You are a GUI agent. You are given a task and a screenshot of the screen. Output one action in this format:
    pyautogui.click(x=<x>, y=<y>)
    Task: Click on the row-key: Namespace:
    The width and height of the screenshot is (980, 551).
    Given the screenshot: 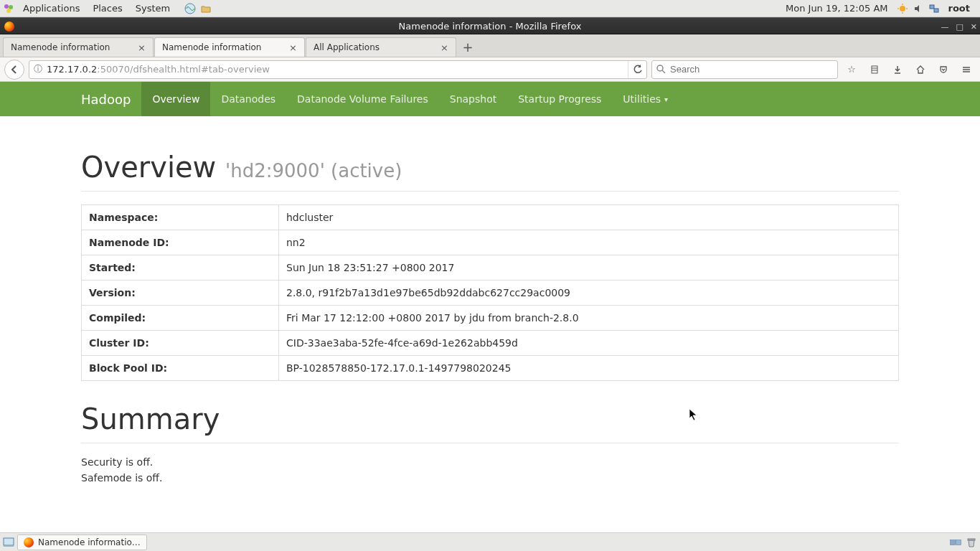 What is the action you would take?
    pyautogui.click(x=181, y=218)
    